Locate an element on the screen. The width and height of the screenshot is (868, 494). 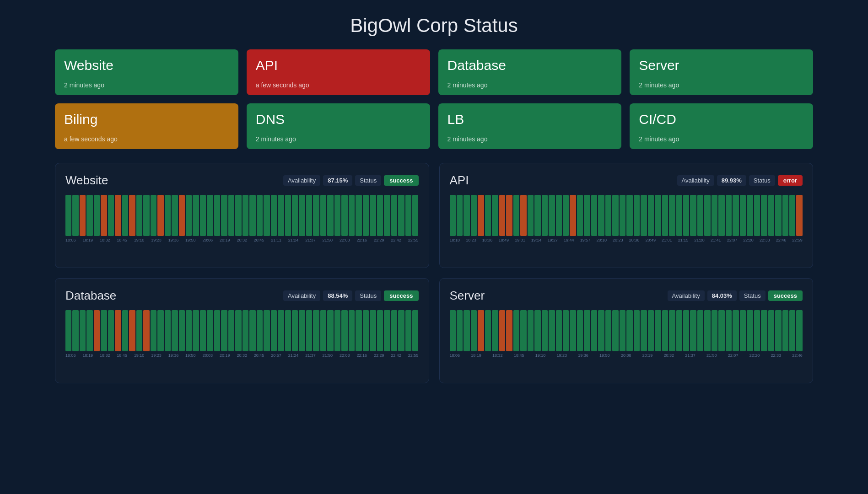
status-value: error is located at coordinates (790, 180).